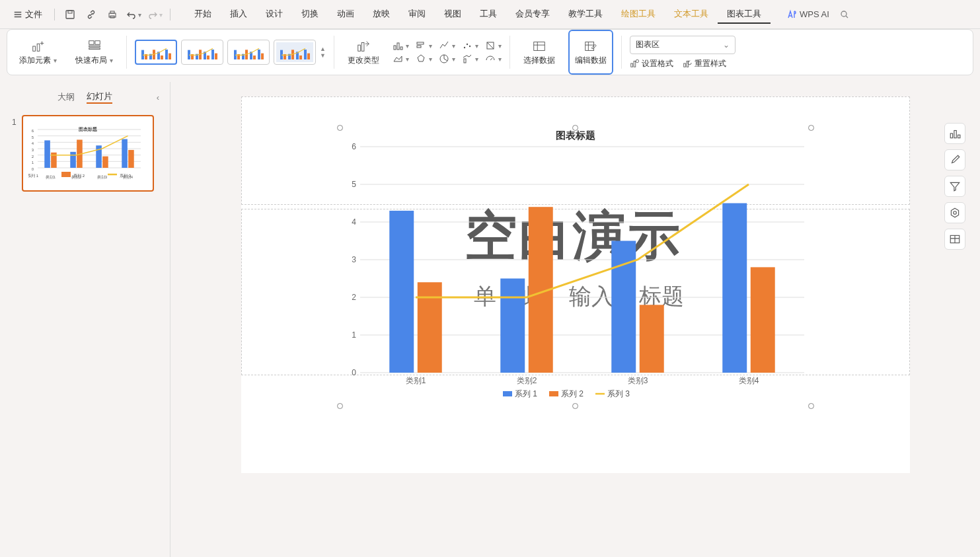 This screenshot has height=557, width=980. I want to click on stock-chart-btn, so click(493, 46).